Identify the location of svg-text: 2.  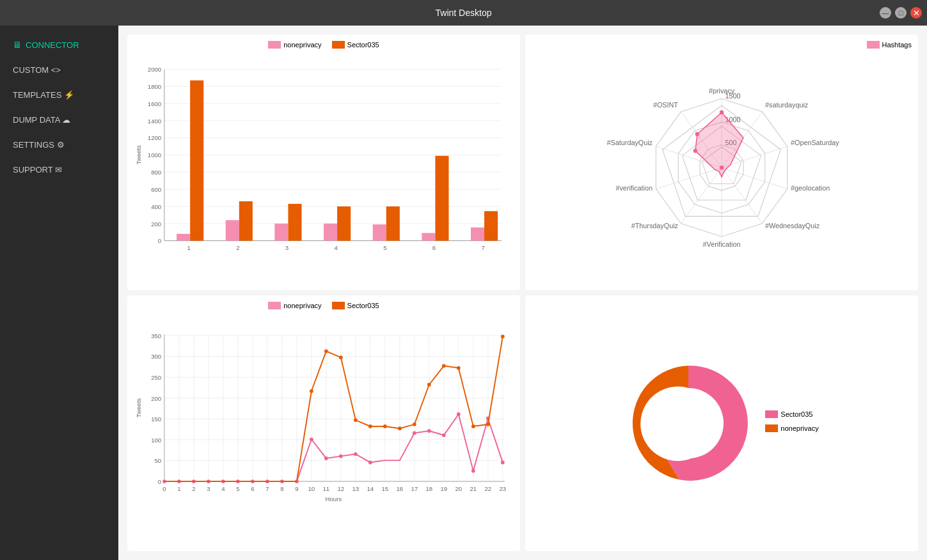
(238, 248).